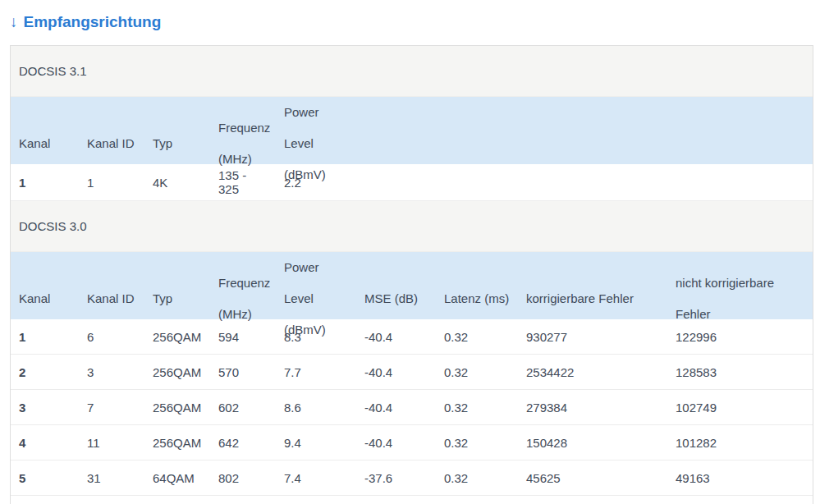  What do you see at coordinates (243, 442) in the screenshot?
I see `cell-frequenz: 642` at bounding box center [243, 442].